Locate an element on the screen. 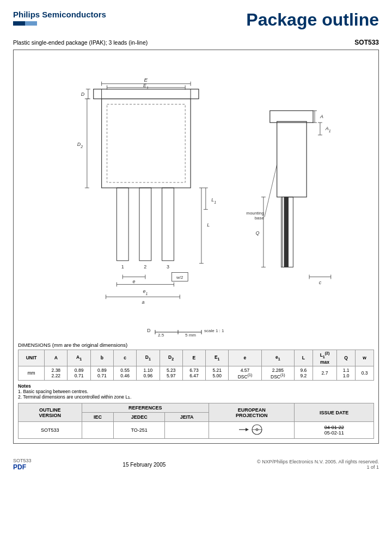 The image size is (392, 551). col-q: Q is located at coordinates (346, 358).